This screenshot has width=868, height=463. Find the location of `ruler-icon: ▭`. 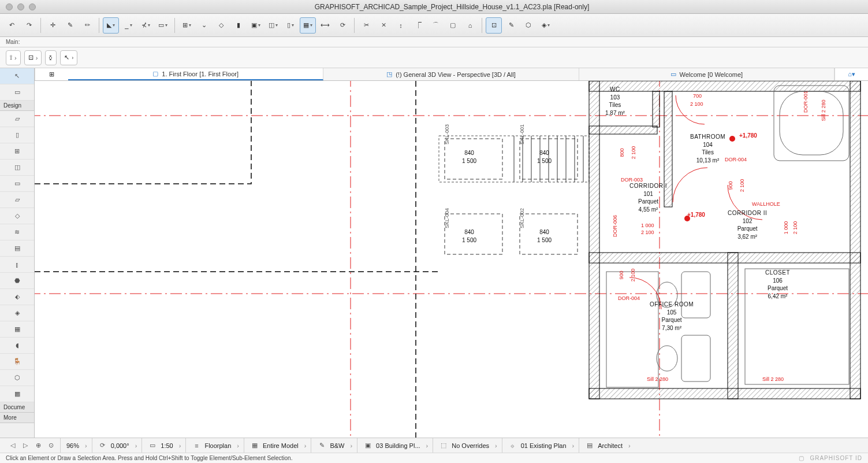

ruler-icon: ▭ is located at coordinates (163, 25).